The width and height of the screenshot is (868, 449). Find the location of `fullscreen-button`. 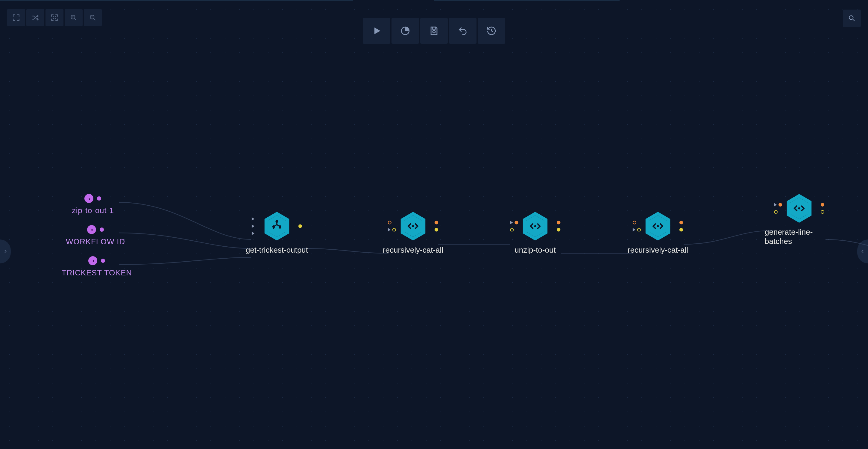

fullscreen-button is located at coordinates (16, 18).